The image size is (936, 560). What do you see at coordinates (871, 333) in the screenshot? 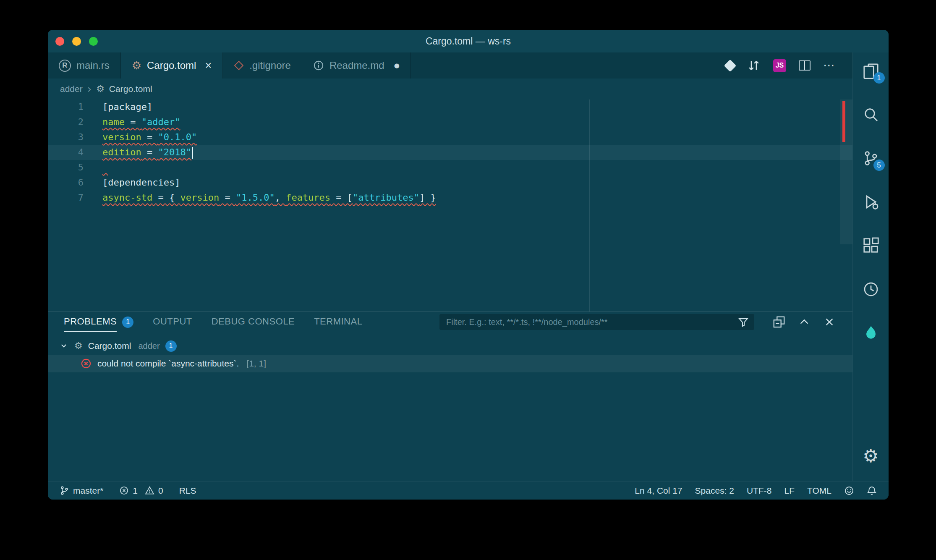
I see `activity-flame-extension` at bounding box center [871, 333].